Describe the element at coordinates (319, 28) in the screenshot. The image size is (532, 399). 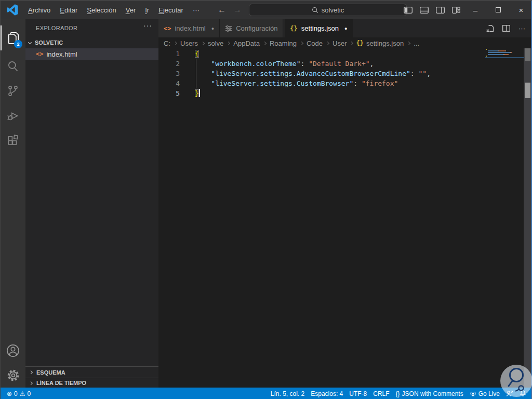
I see `tab-settings-json: {} settings.json ●` at that location.